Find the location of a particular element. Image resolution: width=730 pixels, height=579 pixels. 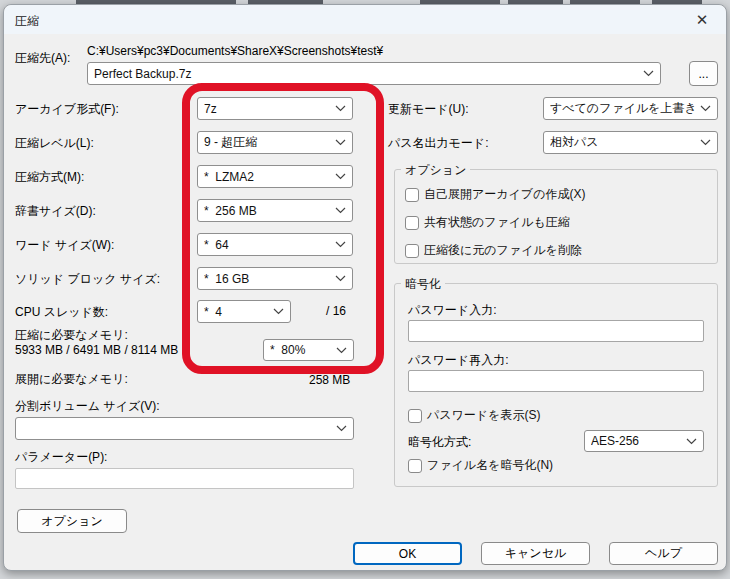

cpu-threads-select: * 4 is located at coordinates (244, 312).